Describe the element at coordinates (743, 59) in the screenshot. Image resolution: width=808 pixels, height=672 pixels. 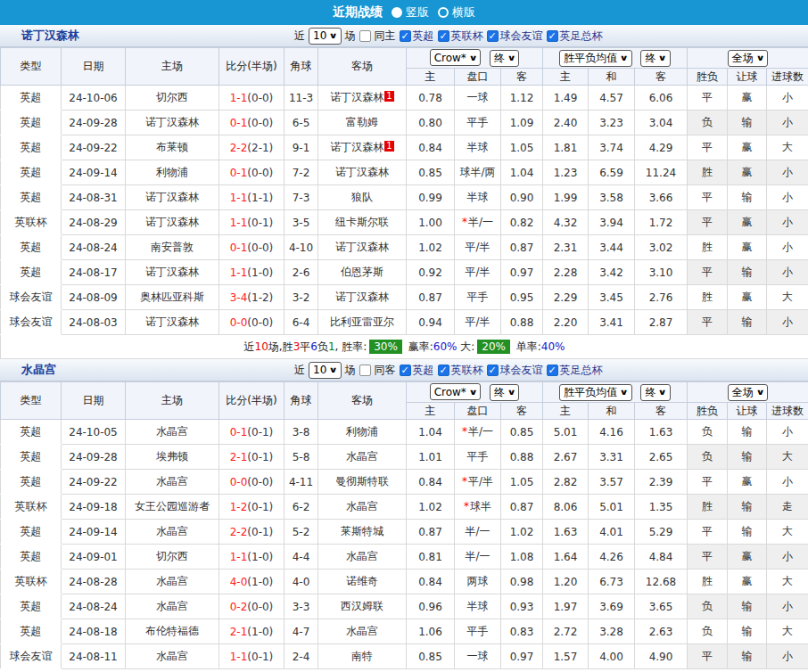
I see `scope-value: 全场` at that location.